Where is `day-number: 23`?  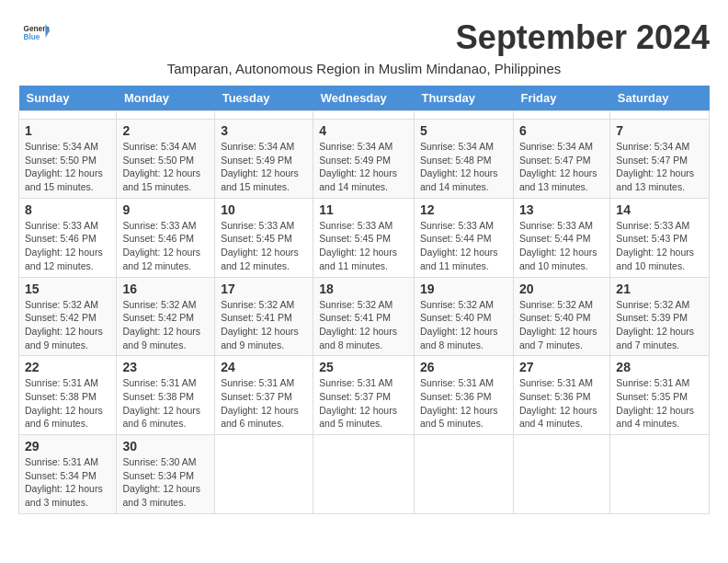
day-number: 23 is located at coordinates (165, 367).